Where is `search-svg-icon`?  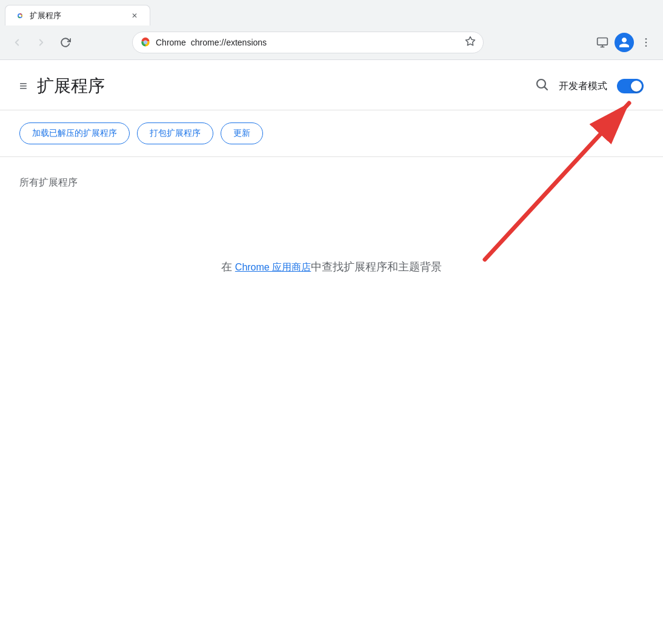 search-svg-icon is located at coordinates (542, 84).